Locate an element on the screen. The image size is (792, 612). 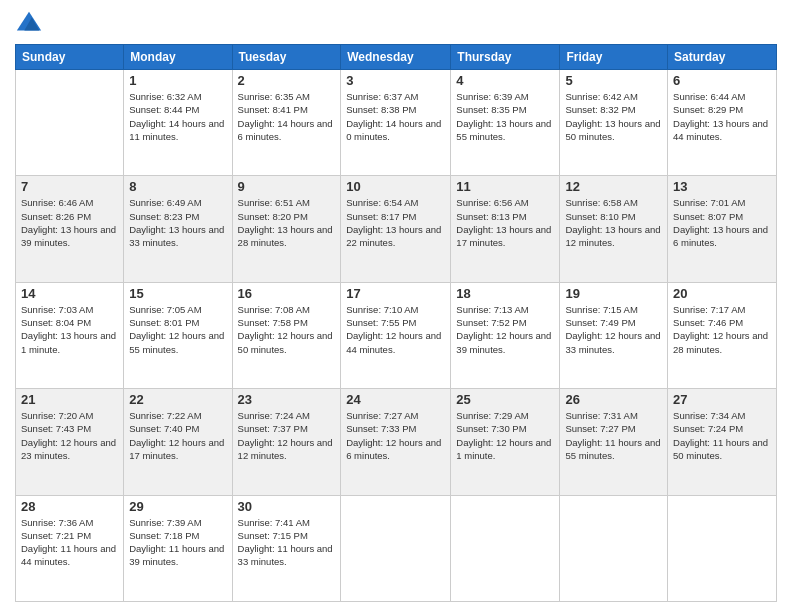
calendar-cell: 15Sunrise: 7:05 AMSunset: 8:01 PMDayligh… is located at coordinates (178, 335).